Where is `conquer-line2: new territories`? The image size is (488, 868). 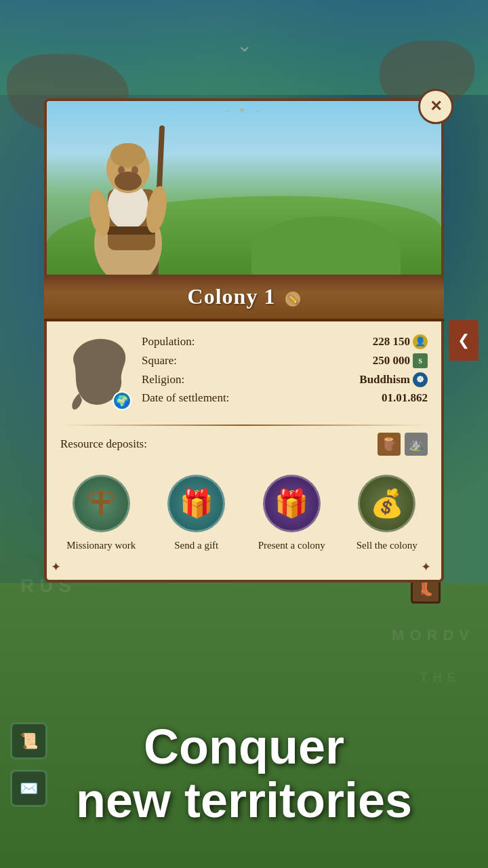
conquer-line2: new territories is located at coordinates (244, 800).